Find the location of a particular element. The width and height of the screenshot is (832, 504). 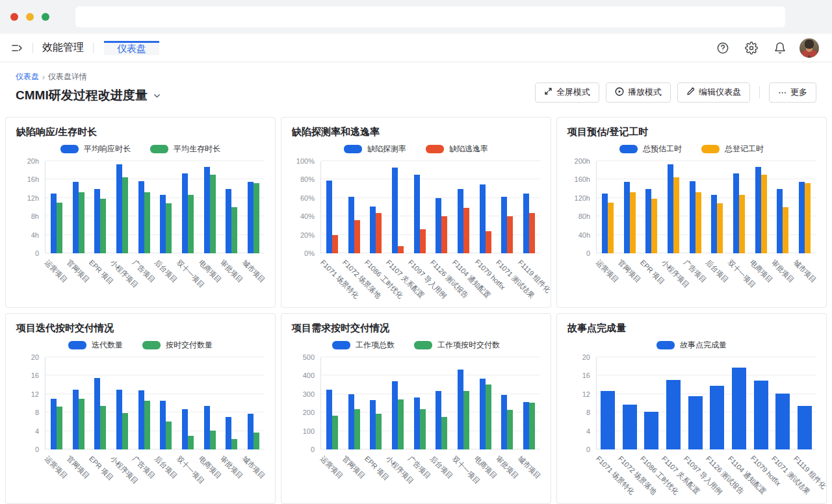

legend-item: 工作项按时交付数 is located at coordinates (457, 346).